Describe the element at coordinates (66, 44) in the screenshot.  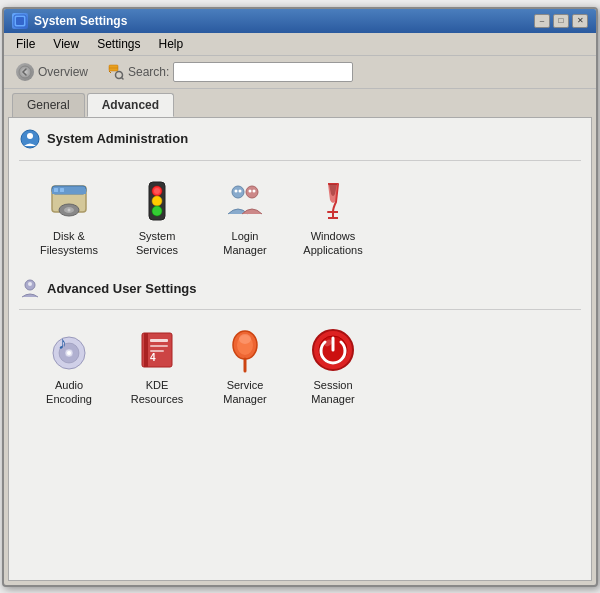
I see `menu-view: View` at that location.